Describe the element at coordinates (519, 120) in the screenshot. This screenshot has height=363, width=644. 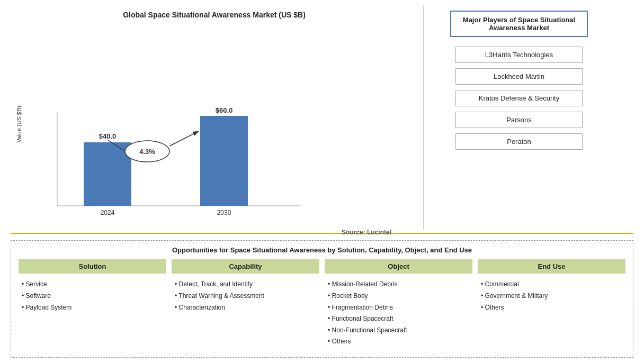
I see `player-item-3: Parsons` at that location.